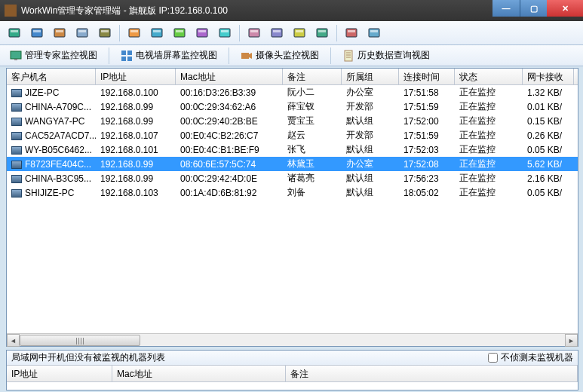 The width and height of the screenshot is (583, 392). What do you see at coordinates (229, 56) in the screenshot?
I see `separator` at bounding box center [229, 56].